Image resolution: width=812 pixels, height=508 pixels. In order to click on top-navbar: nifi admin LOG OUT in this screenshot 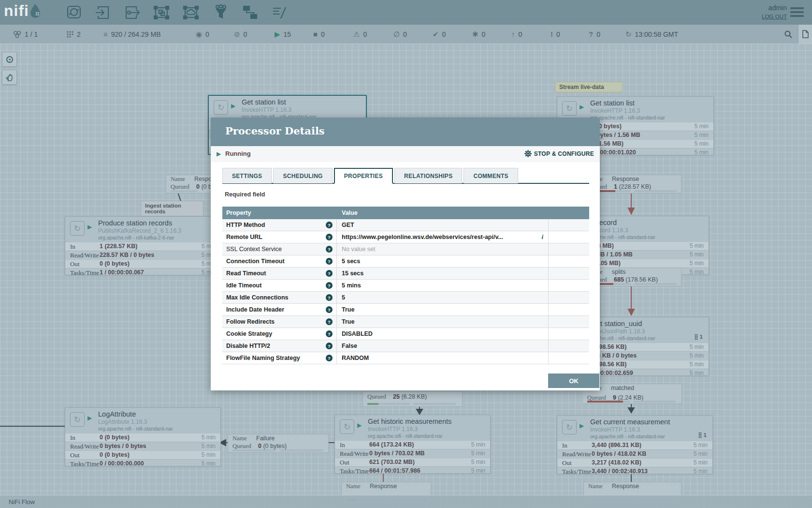, I will do `click(406, 13)`.